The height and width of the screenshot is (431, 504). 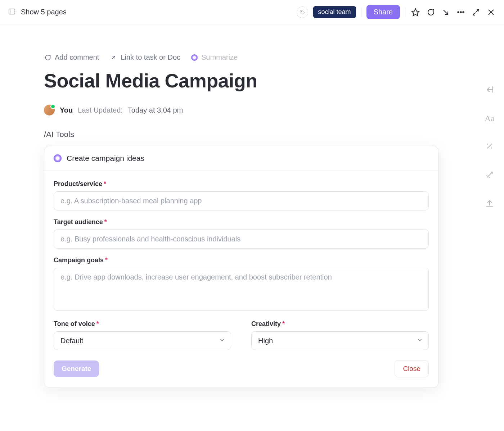 What do you see at coordinates (461, 12) in the screenshot?
I see `more-icon` at bounding box center [461, 12].